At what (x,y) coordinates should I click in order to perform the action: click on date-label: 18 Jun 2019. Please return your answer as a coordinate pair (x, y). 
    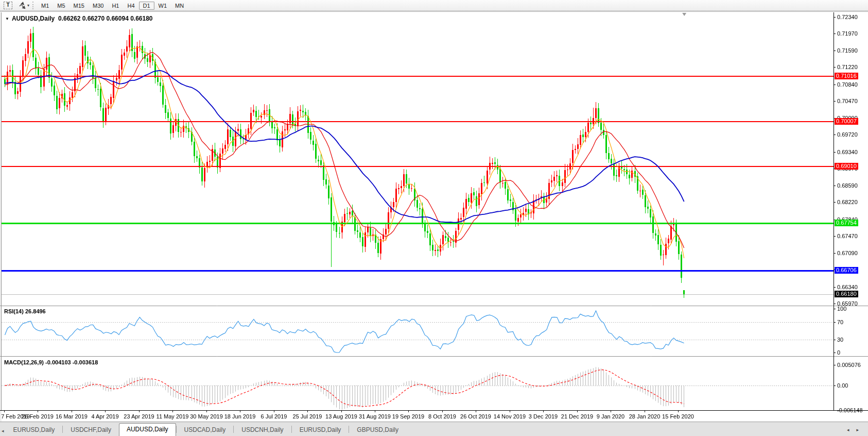
    Looking at the image, I should click on (240, 416).